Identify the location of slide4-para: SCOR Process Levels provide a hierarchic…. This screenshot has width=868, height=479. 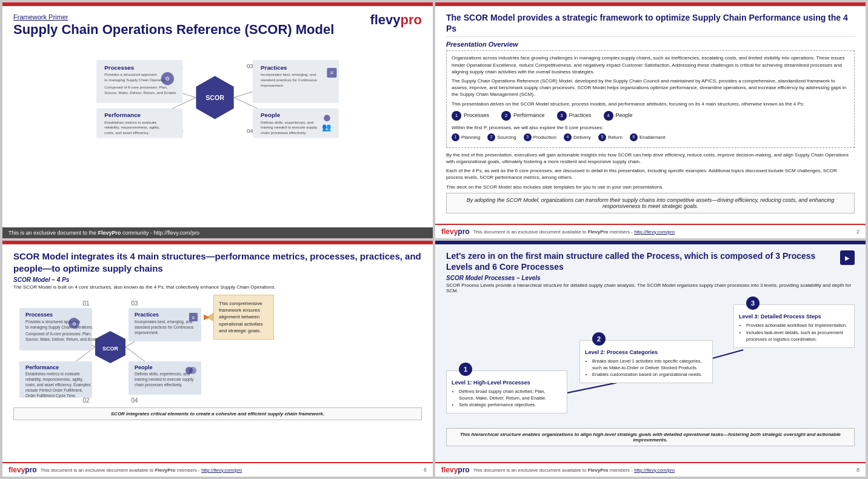
(650, 288).